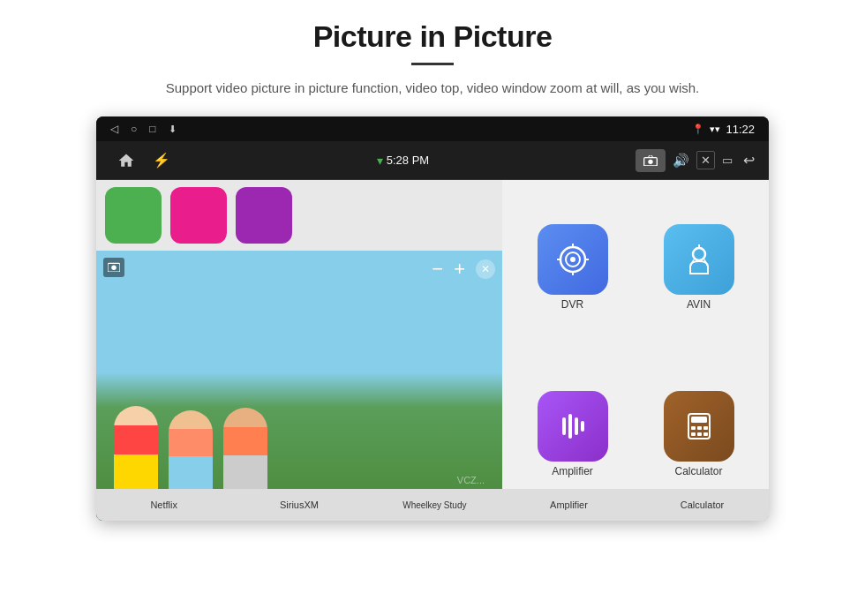 Image resolution: width=865 pixels, height=616 pixels. I want to click on pip-close-button: ✕, so click(485, 269).